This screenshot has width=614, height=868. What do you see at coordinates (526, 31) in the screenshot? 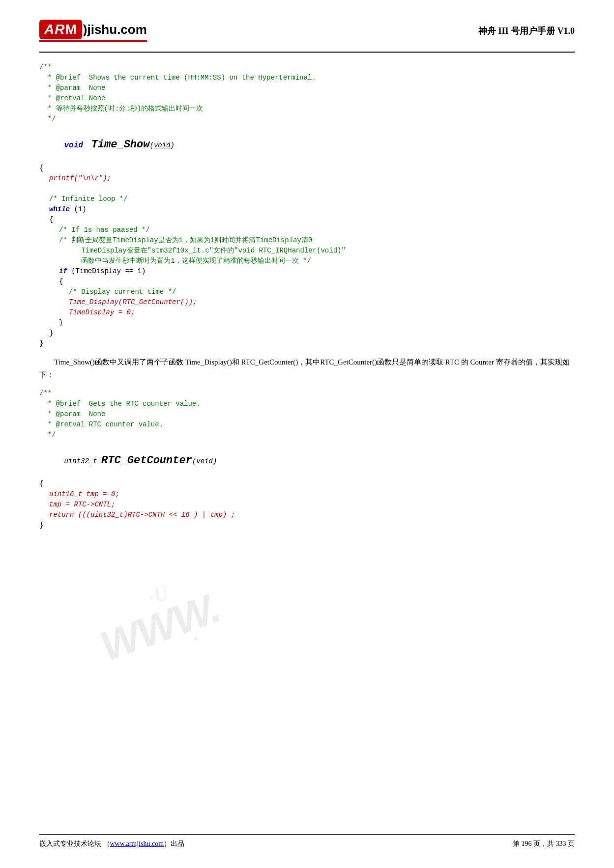
I see `header-title: 神舟 III 号用户手册 V1.0` at bounding box center [526, 31].